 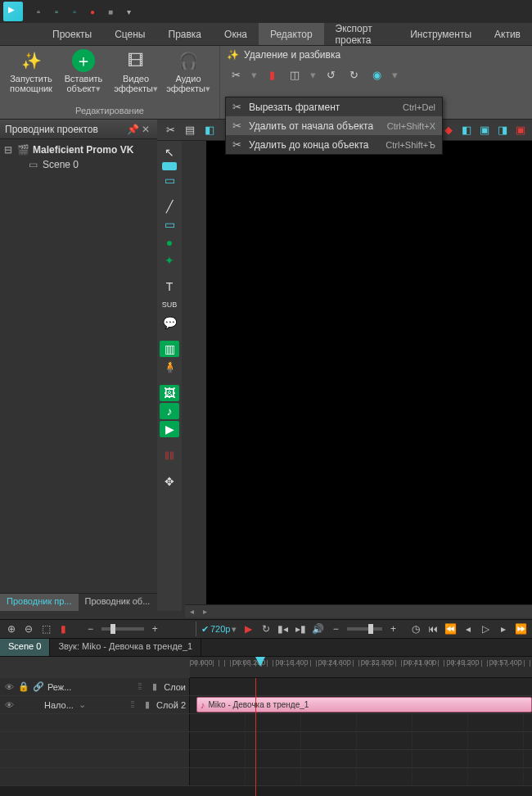 I want to click on tree-scene-item: ▭ Scene 0, so click(x=79, y=165).